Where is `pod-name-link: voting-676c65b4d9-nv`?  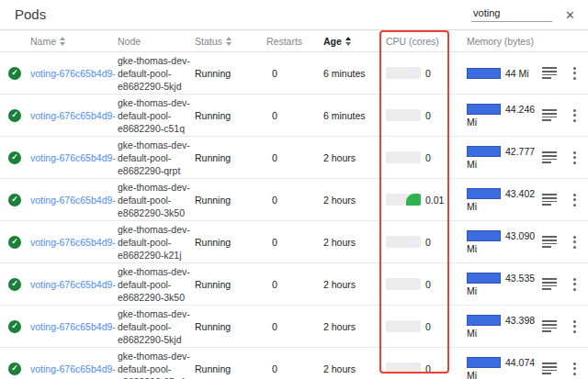 pod-name-link: voting-676c65b4d9-nv is located at coordinates (74, 200).